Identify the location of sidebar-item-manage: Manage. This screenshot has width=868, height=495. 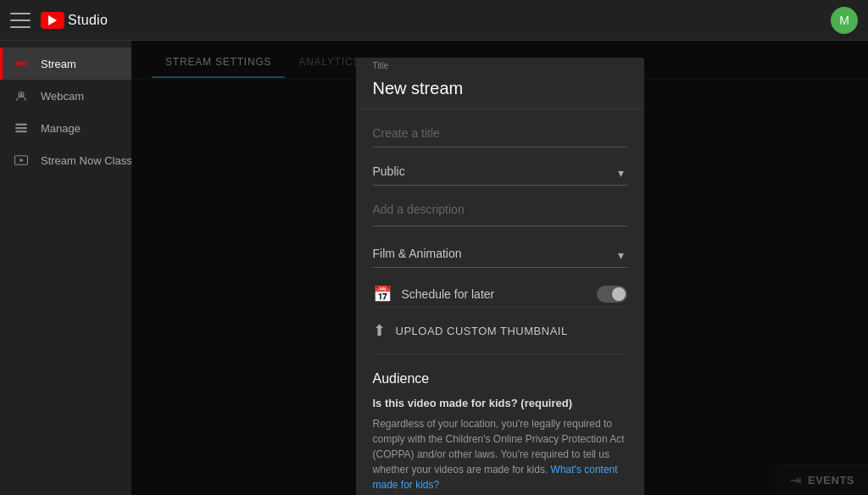
(66, 128).